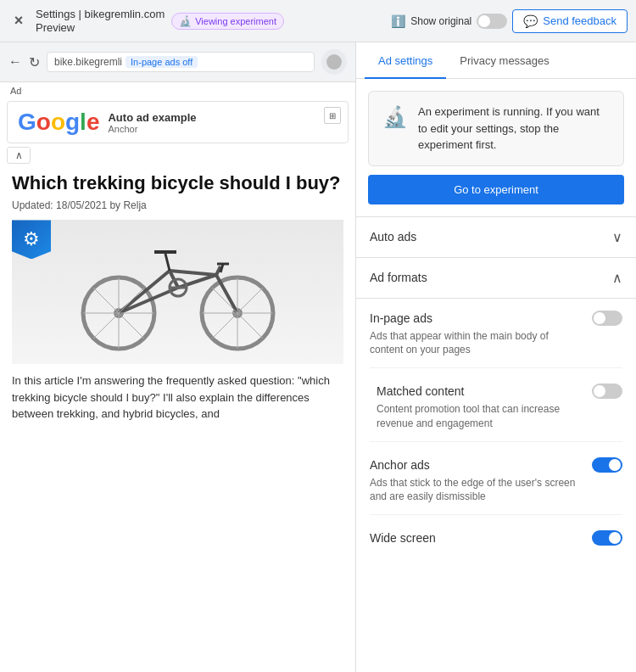 This screenshot has width=636, height=672. Describe the element at coordinates (496, 465) in the screenshot. I see `anchor-ads-header: Anchor ads` at that location.